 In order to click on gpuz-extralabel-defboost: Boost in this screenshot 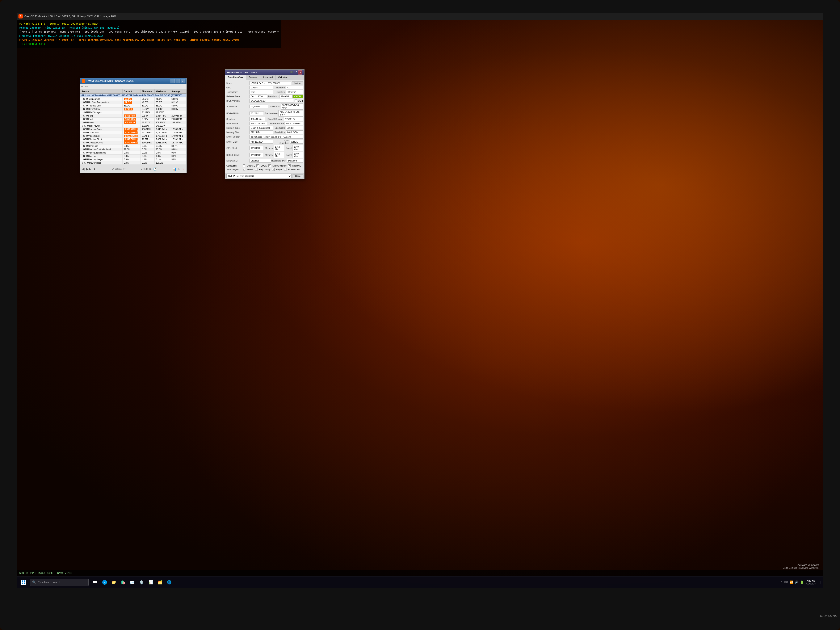, I will do `click(288, 155)`.